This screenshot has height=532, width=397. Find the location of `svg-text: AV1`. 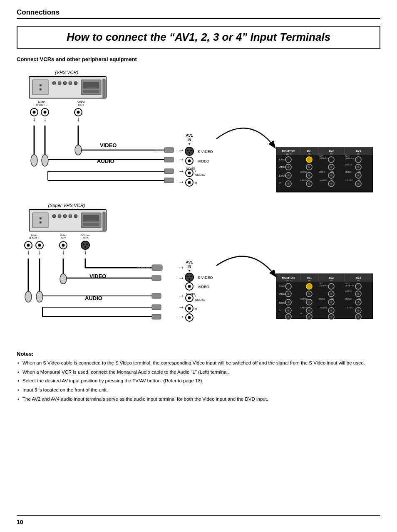

svg-text: AV1 is located at coordinates (310, 278).